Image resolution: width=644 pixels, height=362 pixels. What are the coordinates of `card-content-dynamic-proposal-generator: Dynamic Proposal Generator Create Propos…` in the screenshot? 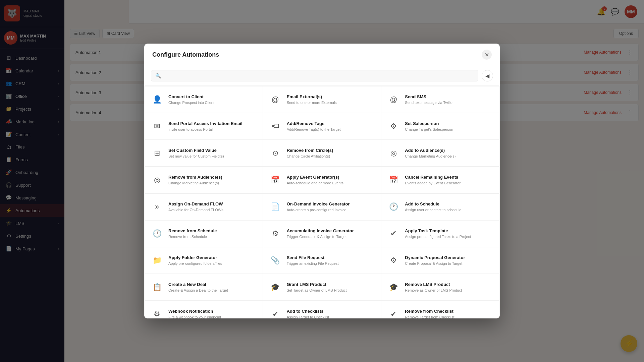 It's located at (435, 260).